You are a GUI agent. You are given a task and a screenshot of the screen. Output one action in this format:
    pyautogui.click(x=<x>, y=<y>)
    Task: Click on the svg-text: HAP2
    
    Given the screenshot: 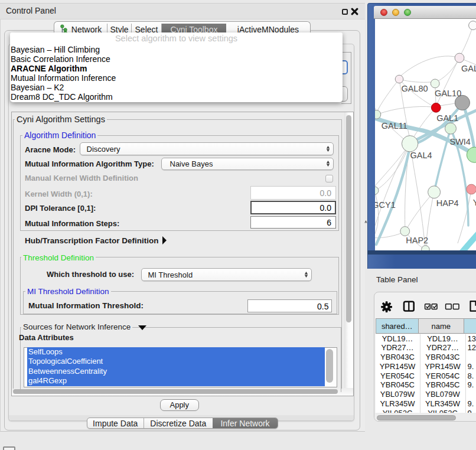 What is the action you would take?
    pyautogui.click(x=417, y=240)
    